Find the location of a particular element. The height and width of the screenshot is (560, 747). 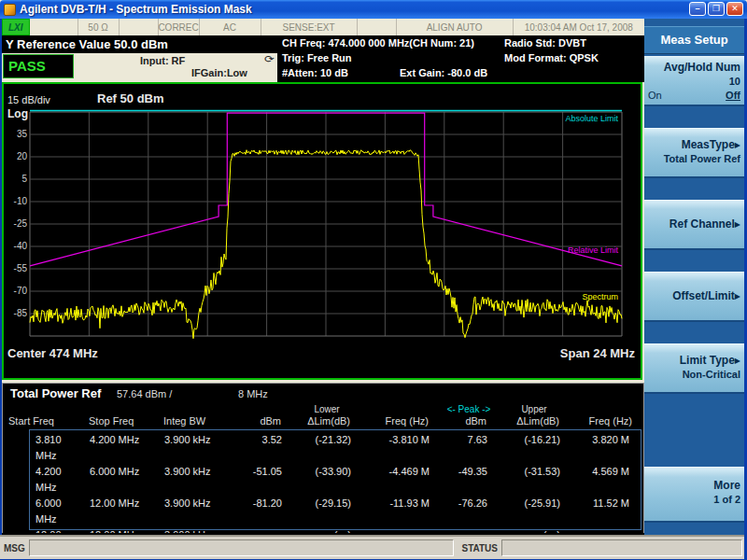

mod-format-readout: Mod Format: QPSK is located at coordinates (551, 58).